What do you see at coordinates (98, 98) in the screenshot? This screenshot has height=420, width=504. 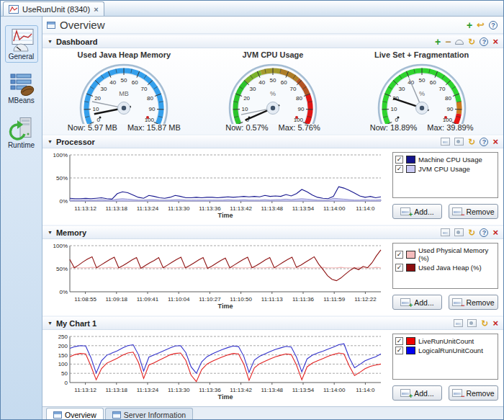 I see `svg-text: 20` at bounding box center [98, 98].